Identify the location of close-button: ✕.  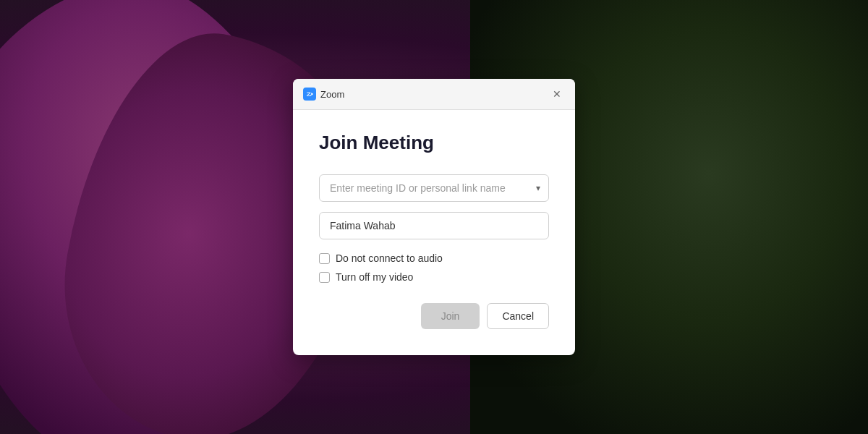
(557, 94).